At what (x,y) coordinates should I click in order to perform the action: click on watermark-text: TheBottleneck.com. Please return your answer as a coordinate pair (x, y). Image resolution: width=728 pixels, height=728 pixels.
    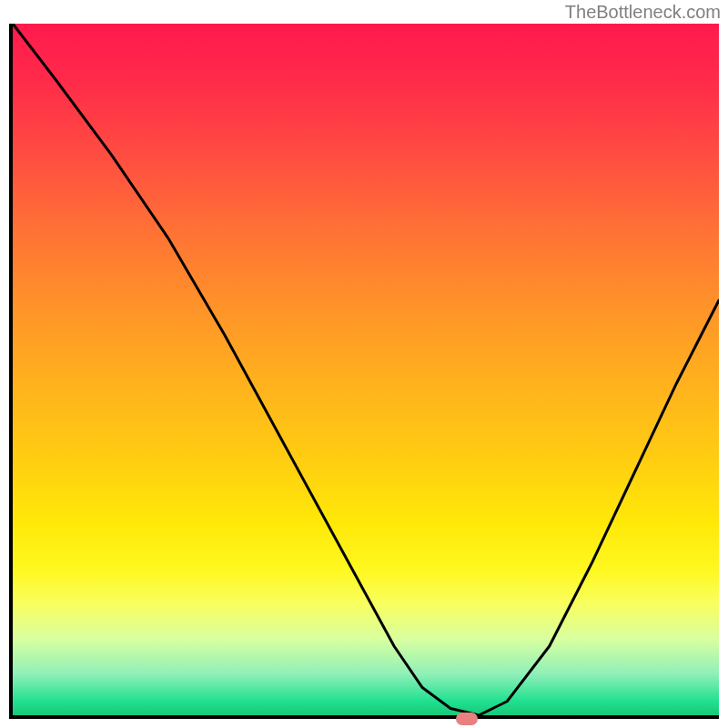
    Looking at the image, I should click on (642, 13).